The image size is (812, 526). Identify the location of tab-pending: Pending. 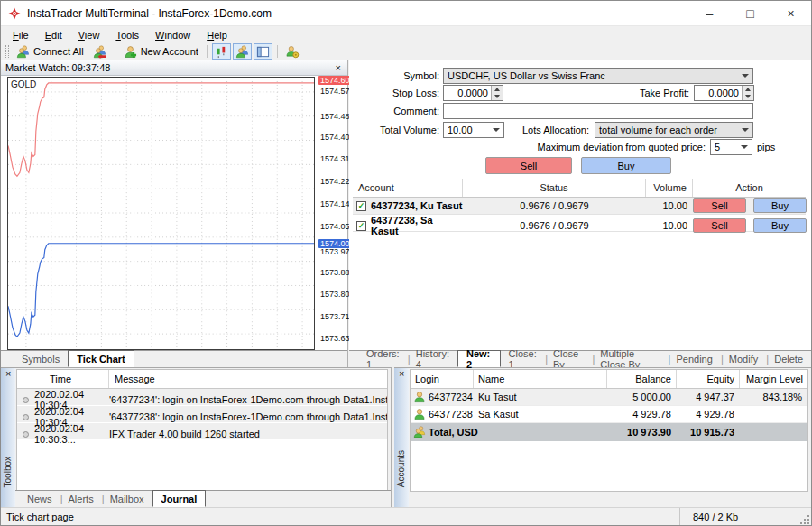
(694, 359).